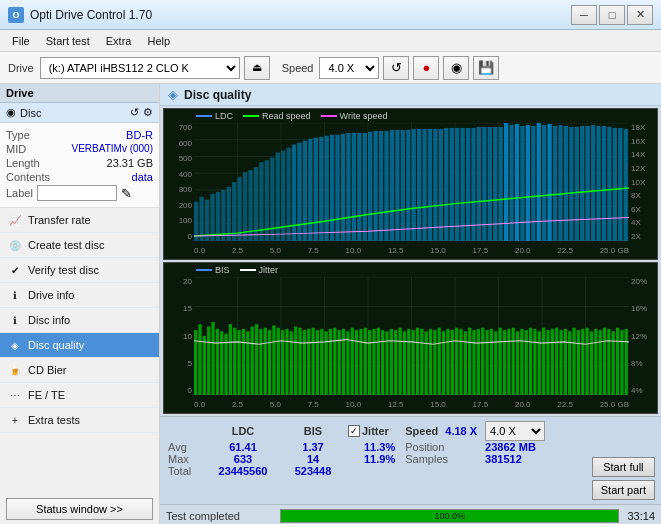 The height and width of the screenshot is (524, 661). I want to click on legend-write-speed: Write speed, so click(354, 116).